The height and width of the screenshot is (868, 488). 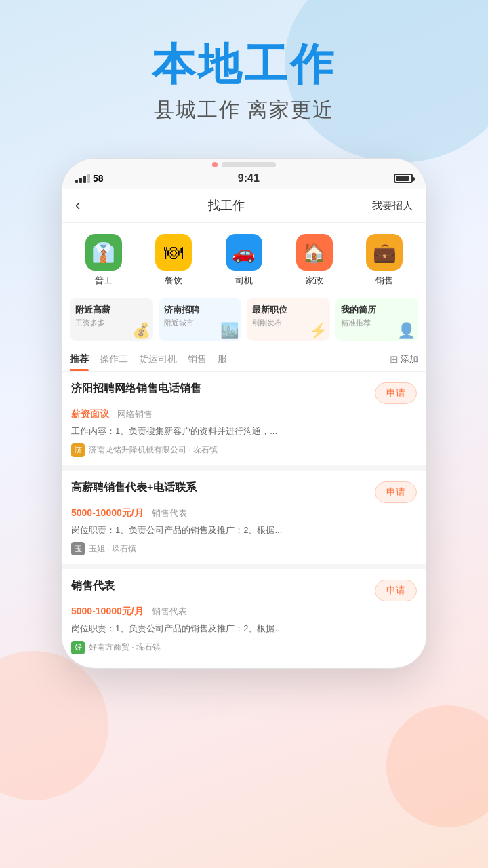 I want to click on apply-button-job-2: 申请, so click(x=396, y=492).